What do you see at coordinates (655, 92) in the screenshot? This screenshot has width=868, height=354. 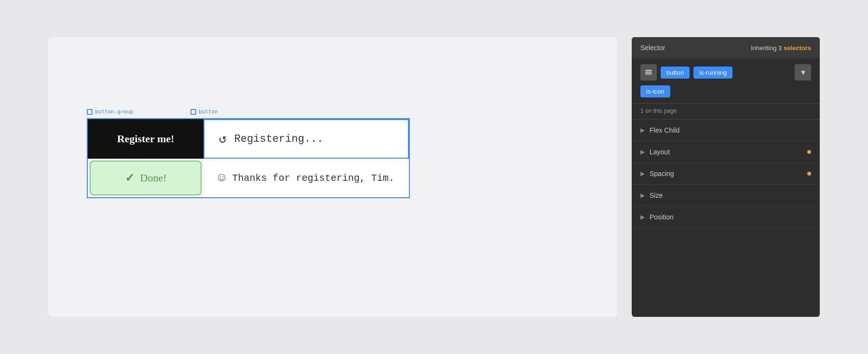 I see `tag-is-icon-label: is-icon` at bounding box center [655, 92].